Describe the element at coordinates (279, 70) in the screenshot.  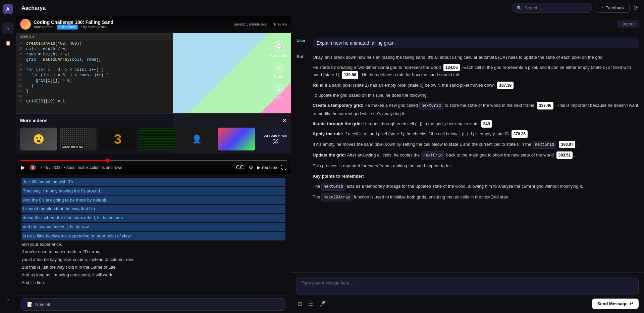
I see `video-actions: 🕐 Watch later ↗ Share ℹ Info` at that location.